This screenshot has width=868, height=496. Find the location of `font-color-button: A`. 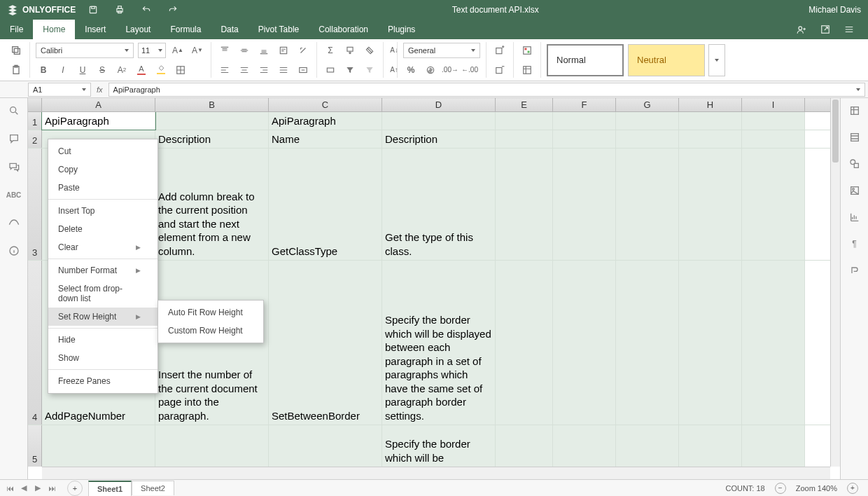

font-color-button: A is located at coordinates (141, 70).